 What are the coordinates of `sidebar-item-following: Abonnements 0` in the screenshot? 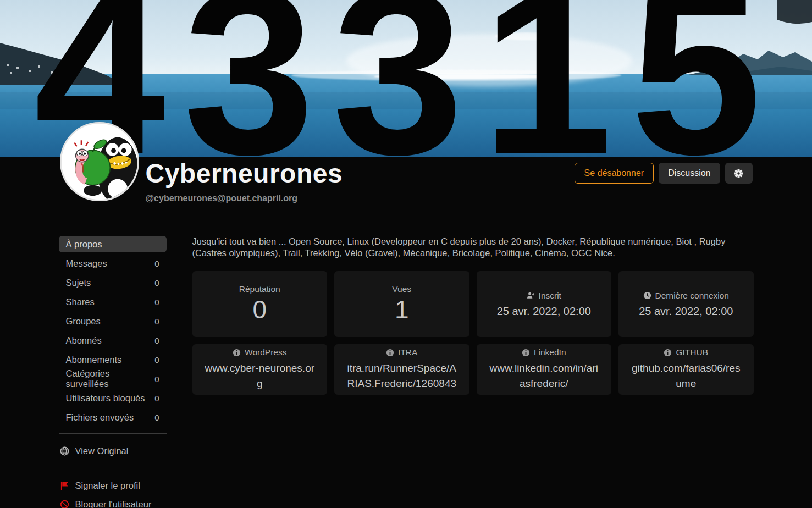 It's located at (113, 360).